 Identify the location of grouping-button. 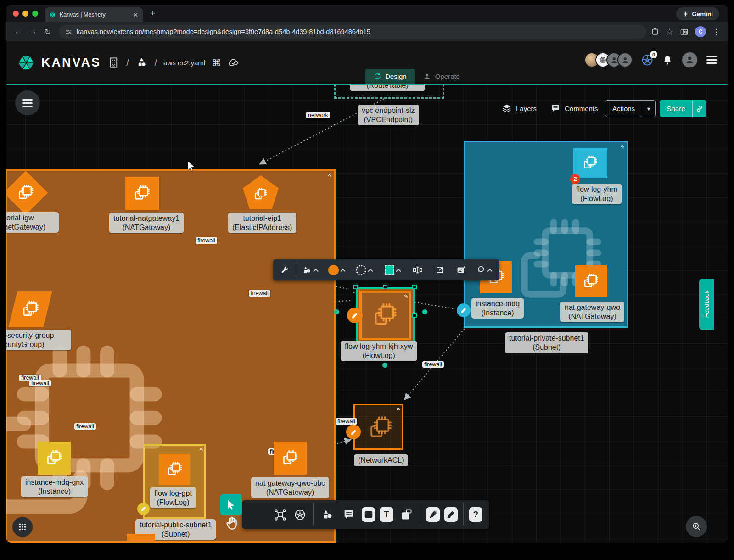
(484, 270).